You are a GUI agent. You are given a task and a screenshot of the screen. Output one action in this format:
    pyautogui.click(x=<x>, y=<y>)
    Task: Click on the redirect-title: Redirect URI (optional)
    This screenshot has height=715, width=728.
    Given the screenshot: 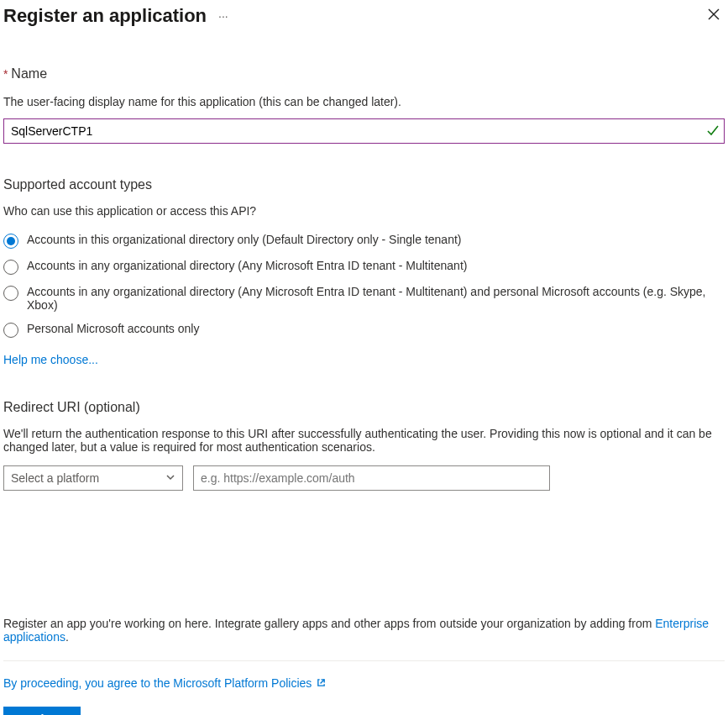 What is the action you would take?
    pyautogui.click(x=364, y=407)
    